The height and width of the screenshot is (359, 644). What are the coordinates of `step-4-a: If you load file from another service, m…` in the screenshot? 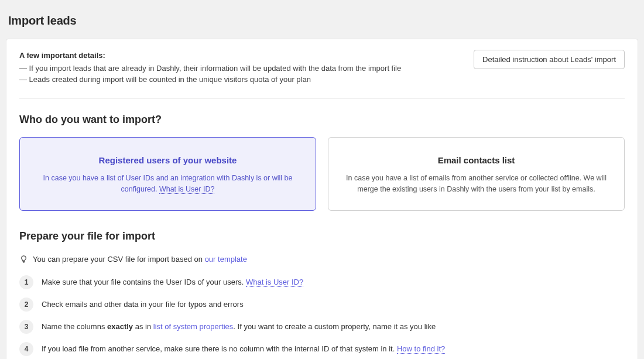 It's located at (219, 349).